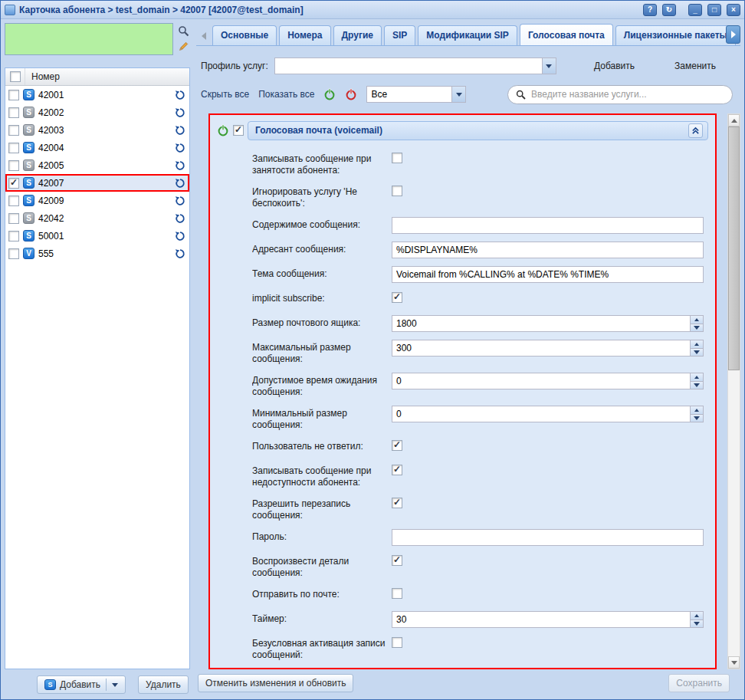 The image size is (745, 700). What do you see at coordinates (714, 10) in the screenshot?
I see `maximize-button: □` at bounding box center [714, 10].